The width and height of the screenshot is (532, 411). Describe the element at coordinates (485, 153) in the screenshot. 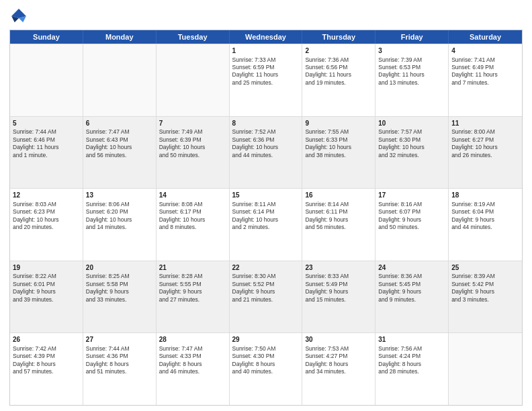

I see `calendar-cell: 11Sunrise: 8:00 AMSunset: 6:27 PMDayligh…` at that location.